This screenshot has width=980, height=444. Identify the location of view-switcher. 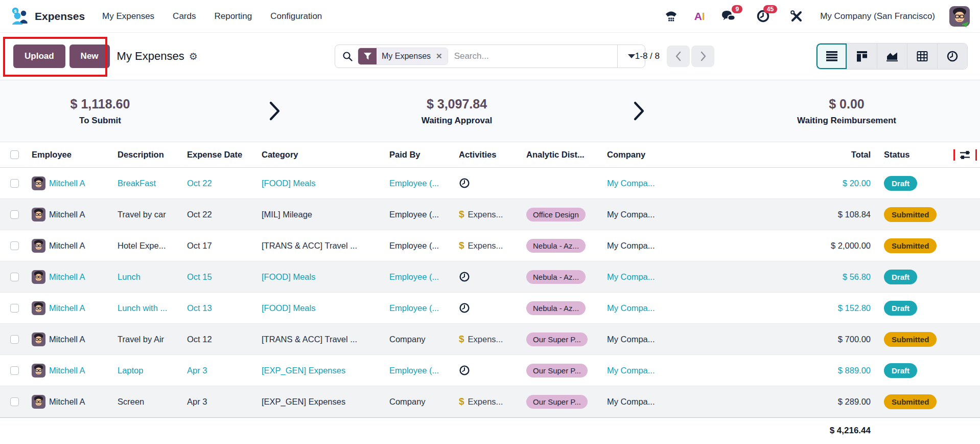
(892, 56).